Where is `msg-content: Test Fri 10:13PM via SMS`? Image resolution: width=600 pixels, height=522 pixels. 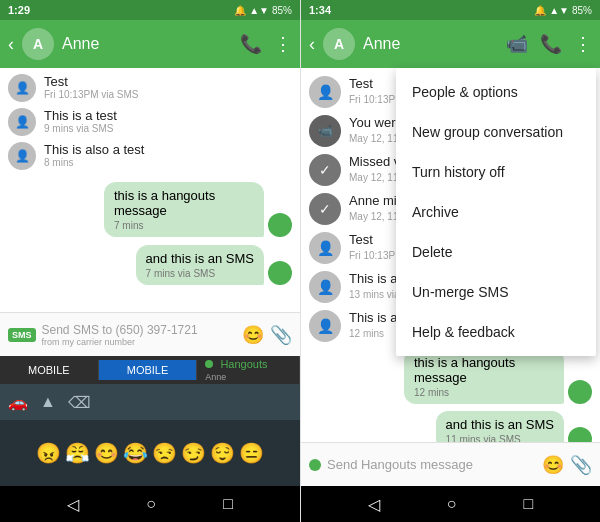
msg-content: Test Fri 10:13PM via SMS is located at coordinates (91, 87).